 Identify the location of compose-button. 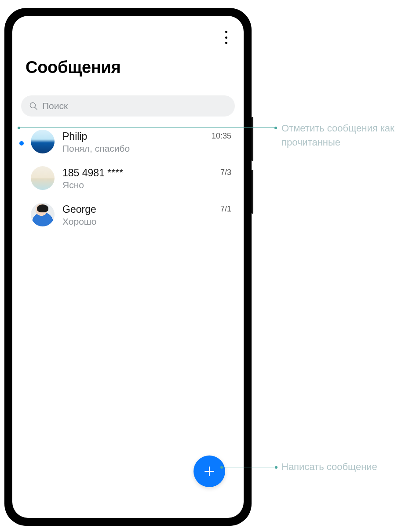
(209, 471).